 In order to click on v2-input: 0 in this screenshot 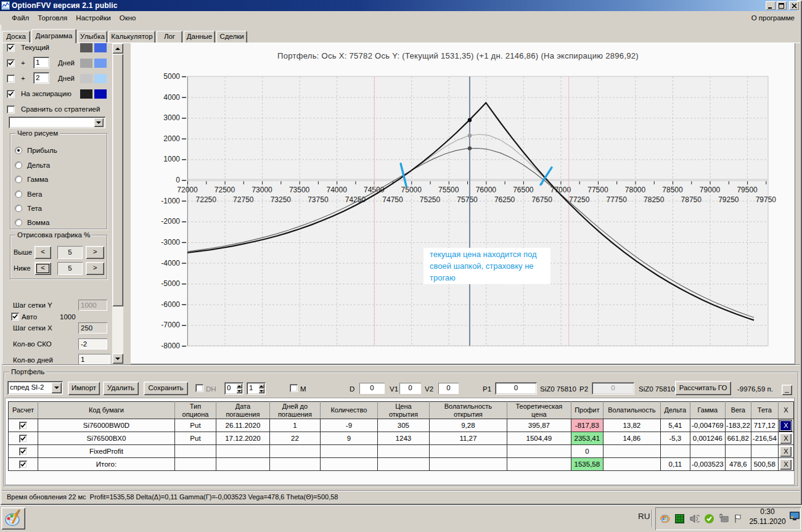, I will do `click(449, 388)`.